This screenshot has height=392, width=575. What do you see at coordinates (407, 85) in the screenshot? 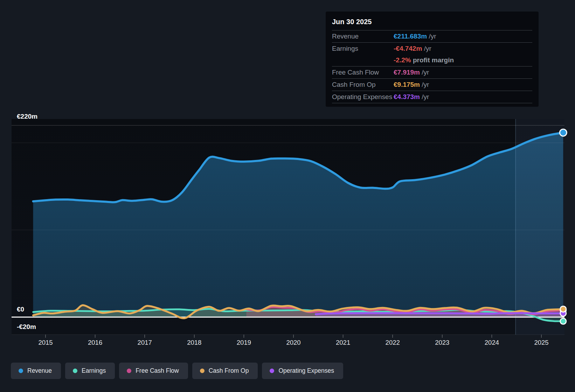
I see `cash-from-op-value: €9.175m` at bounding box center [407, 85].